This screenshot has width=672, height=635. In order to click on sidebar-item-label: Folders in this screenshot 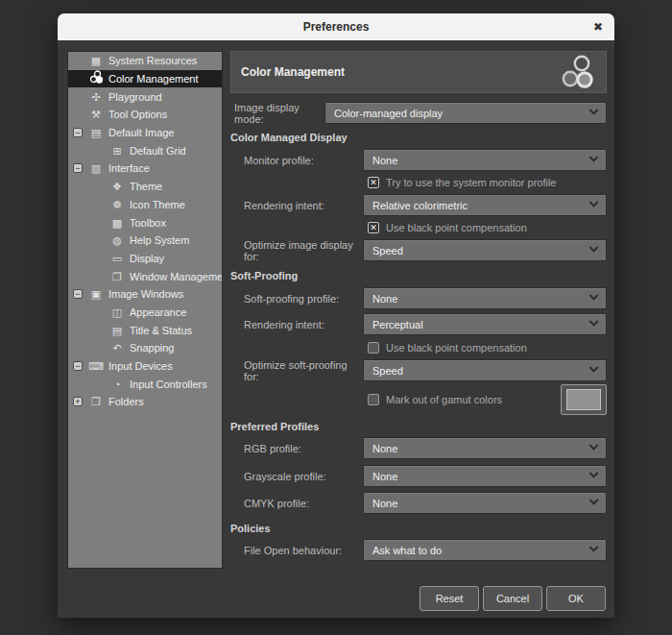, I will do `click(127, 402)`.